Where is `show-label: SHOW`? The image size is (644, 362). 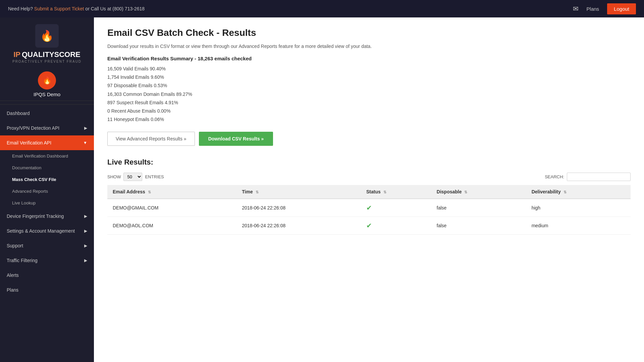 show-label: SHOW is located at coordinates (114, 177).